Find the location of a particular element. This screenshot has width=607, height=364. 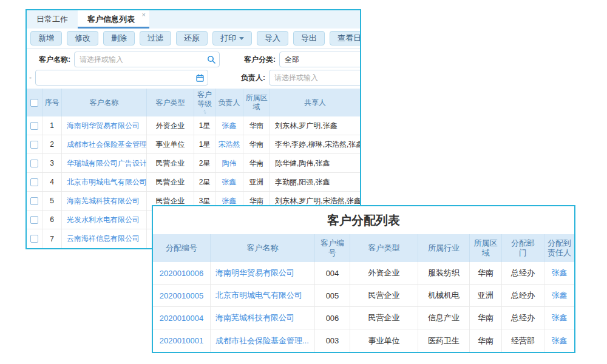

cell-type: 外资企业 is located at coordinates (171, 126).